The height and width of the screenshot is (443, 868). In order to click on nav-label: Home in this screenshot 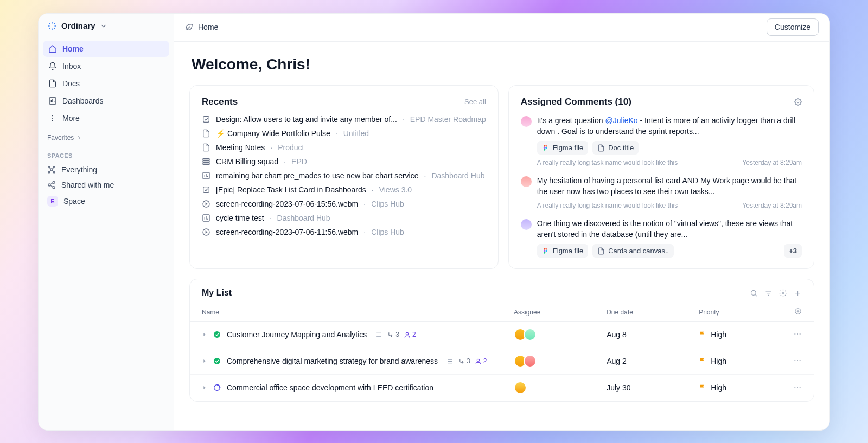, I will do `click(73, 49)`.